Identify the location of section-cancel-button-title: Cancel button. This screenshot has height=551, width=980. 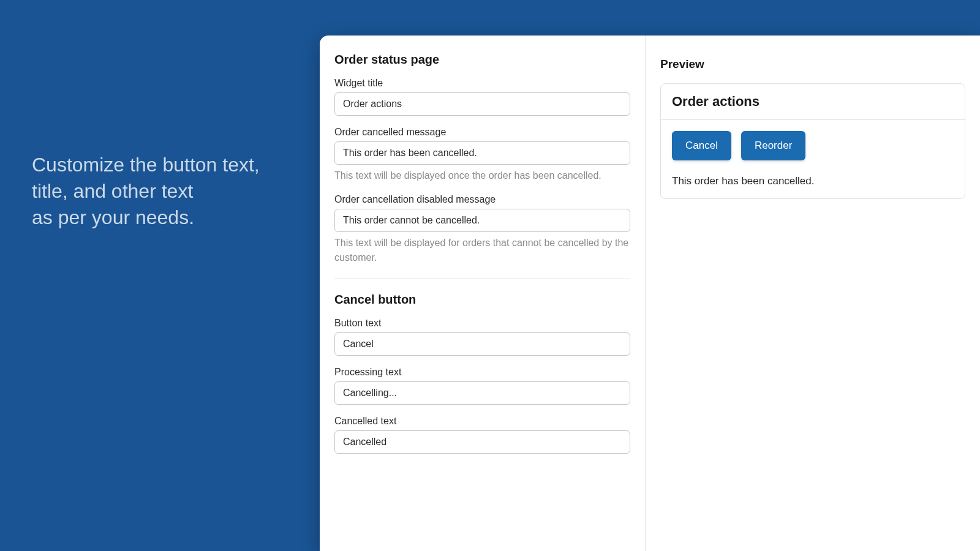
(483, 300).